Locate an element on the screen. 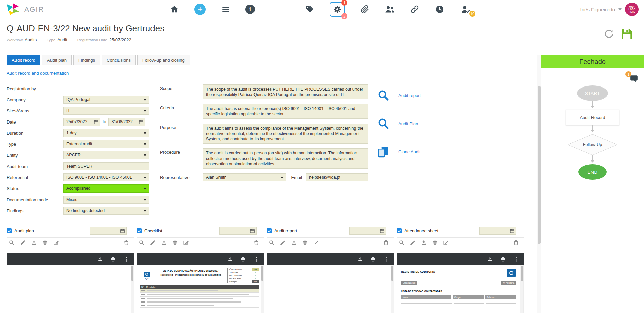 This screenshot has width=644, height=313. attendance-sheet-date-input is located at coordinates (498, 231).